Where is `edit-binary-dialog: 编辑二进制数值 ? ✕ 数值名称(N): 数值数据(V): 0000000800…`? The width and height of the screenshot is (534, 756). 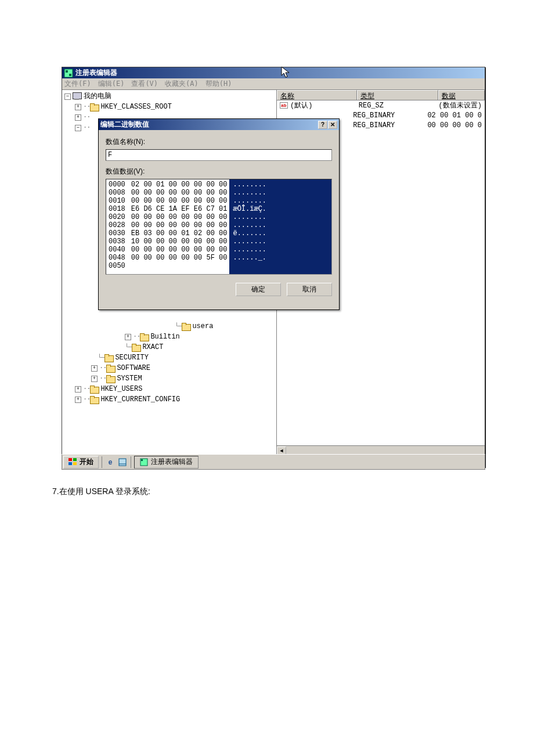 edit-binary-dialog: 编辑二进制数值 ? ✕ 数值名称(N): 数值数据(V): 0000000800… is located at coordinates (219, 214).